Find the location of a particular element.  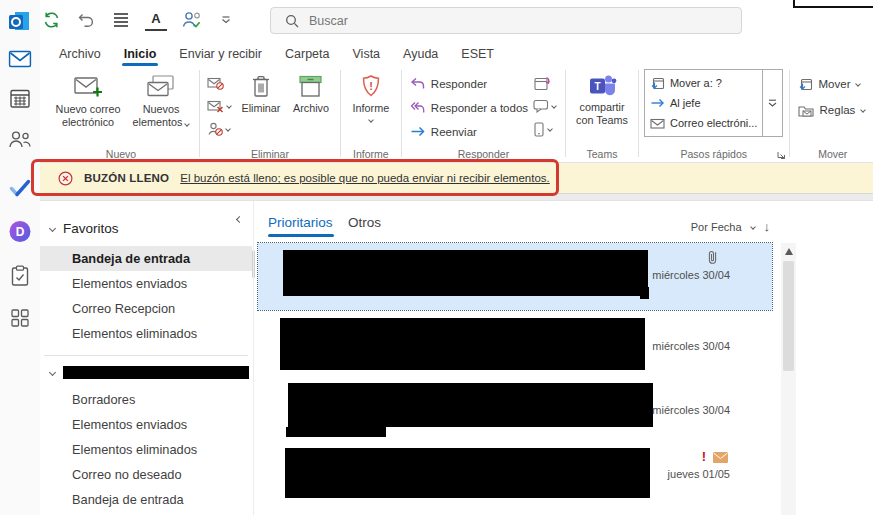

tab-prioritarios: Prioritarios is located at coordinates (300, 222).